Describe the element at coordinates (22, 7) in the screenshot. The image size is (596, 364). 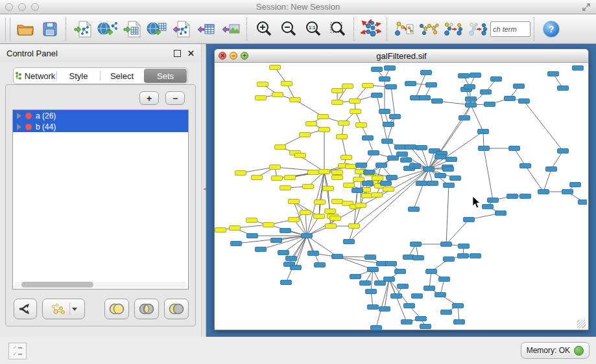
I see `window-minimize-button` at that location.